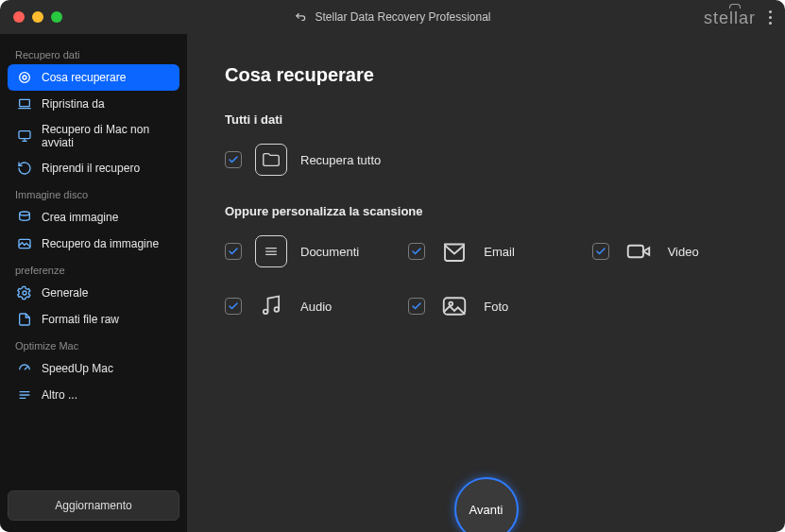  What do you see at coordinates (94, 319) in the screenshot?
I see `sidebar-item-raw-formats: Formati file raw` at bounding box center [94, 319].